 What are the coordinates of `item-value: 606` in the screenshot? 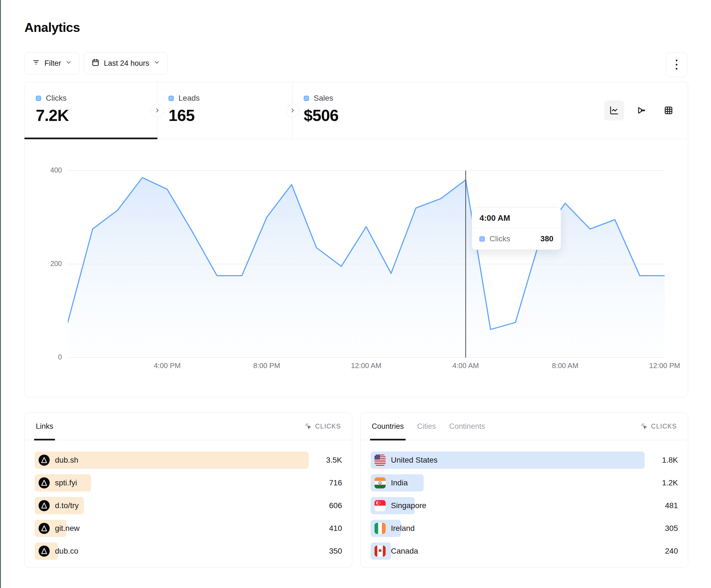 It's located at (336, 505).